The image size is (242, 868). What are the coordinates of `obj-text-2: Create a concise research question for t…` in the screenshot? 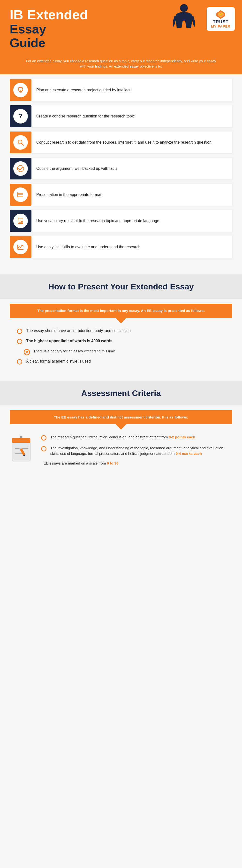 It's located at (85, 116).